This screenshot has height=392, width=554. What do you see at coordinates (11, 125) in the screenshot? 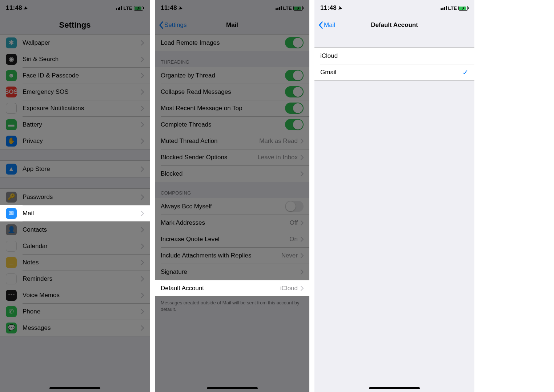
I see `app-icon: ▬` at bounding box center [11, 125].